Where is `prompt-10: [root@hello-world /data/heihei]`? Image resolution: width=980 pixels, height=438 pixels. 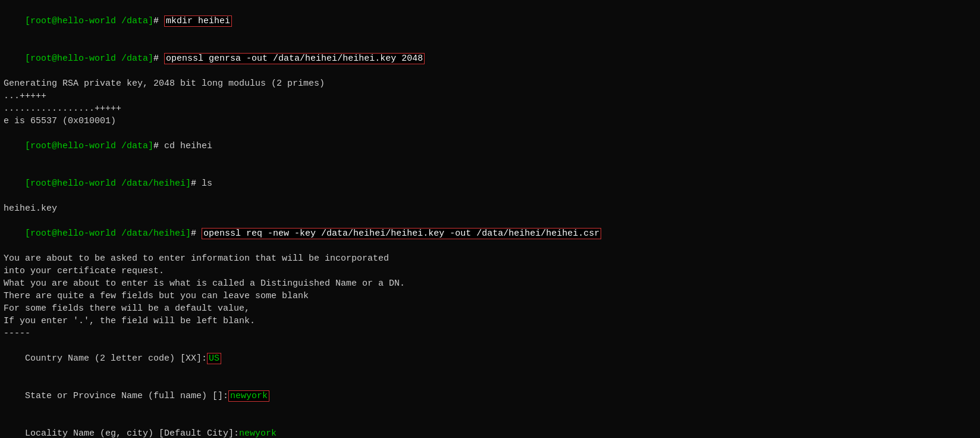
prompt-10: [root@hello-world /data/heihei] is located at coordinates (108, 233).